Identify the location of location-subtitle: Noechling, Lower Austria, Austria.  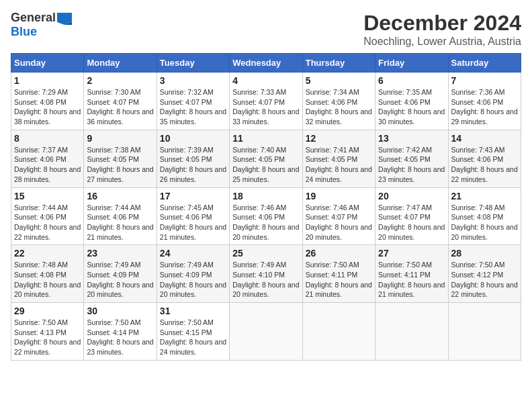
(442, 42).